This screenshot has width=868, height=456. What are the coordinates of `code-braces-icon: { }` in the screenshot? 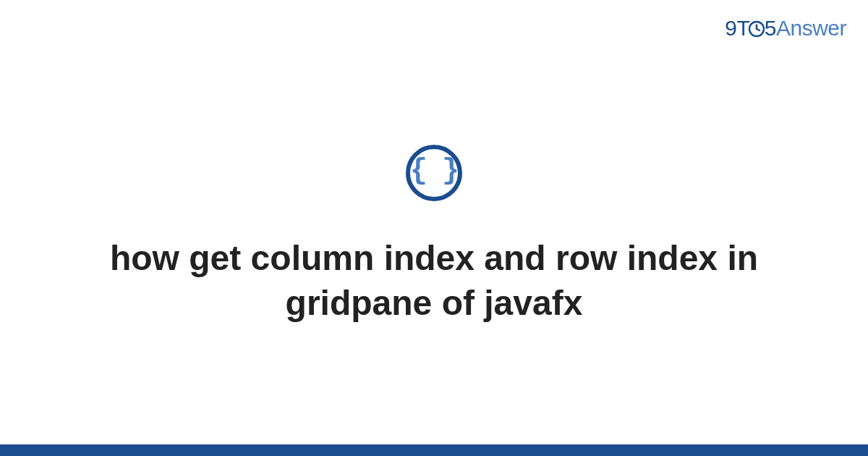 It's located at (434, 173).